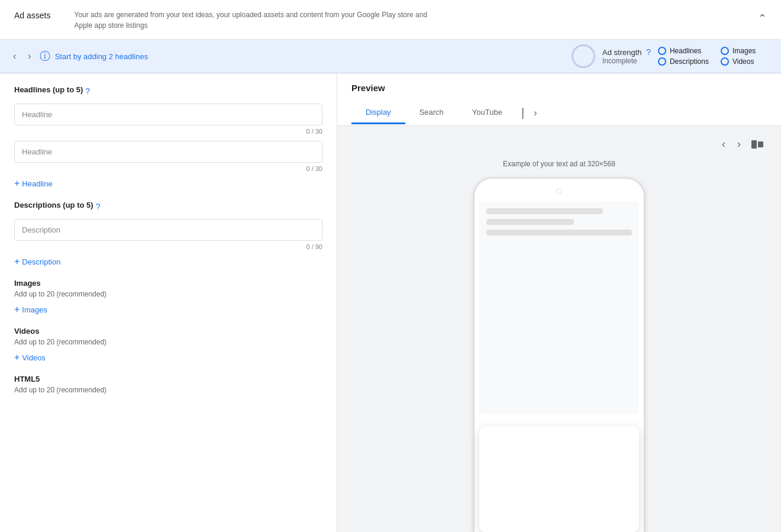  I want to click on preview-next-button: ›, so click(739, 144).